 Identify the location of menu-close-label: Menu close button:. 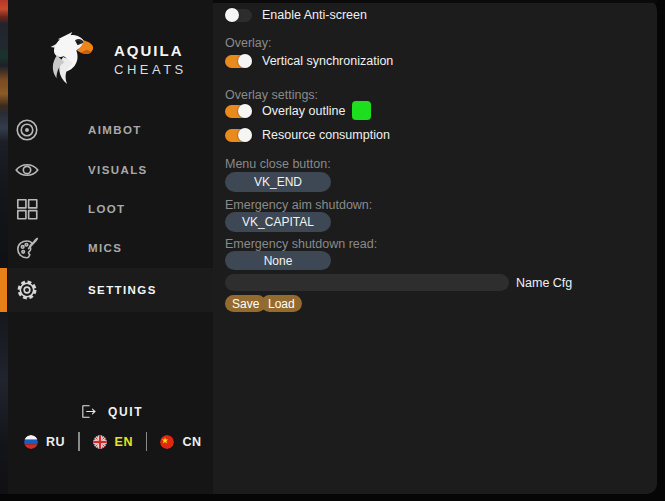
(278, 164).